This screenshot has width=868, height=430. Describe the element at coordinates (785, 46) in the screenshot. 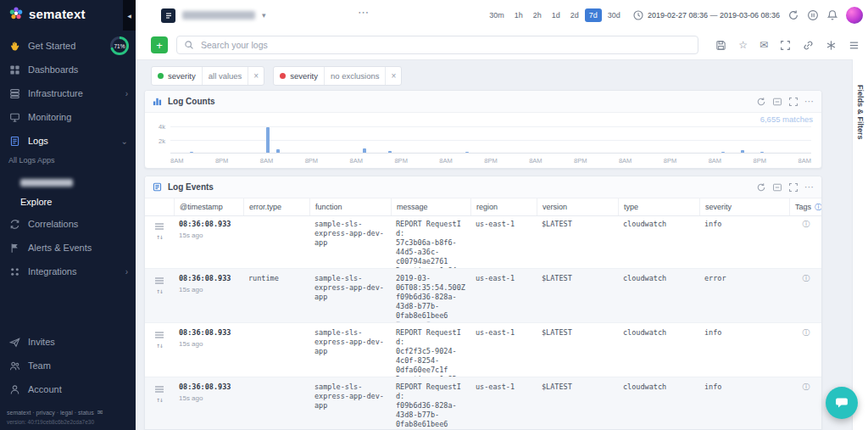

I see `fullscreen-icon` at that location.